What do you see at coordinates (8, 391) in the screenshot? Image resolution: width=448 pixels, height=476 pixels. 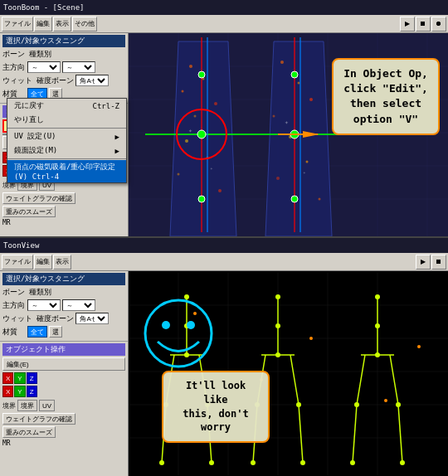 I see `bottom-btn-x2: X` at bounding box center [8, 391].